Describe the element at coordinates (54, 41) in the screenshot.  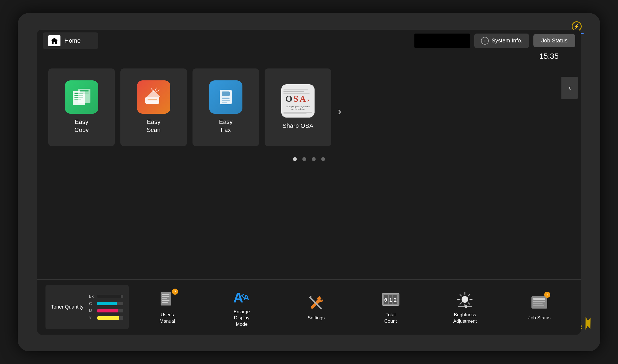
I see `home-icon` at that location.